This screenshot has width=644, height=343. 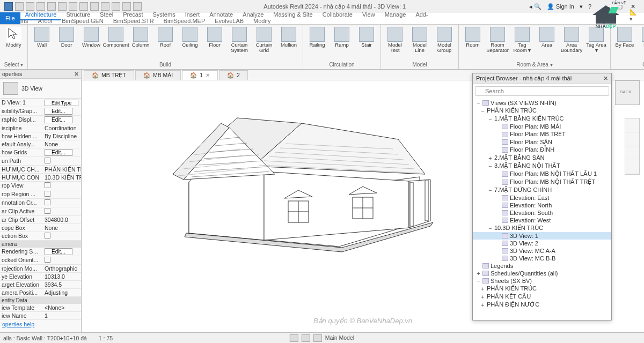 I want to click on tree-node: −7.MẶT ĐỨNG CHÍNH, so click(x=542, y=190).